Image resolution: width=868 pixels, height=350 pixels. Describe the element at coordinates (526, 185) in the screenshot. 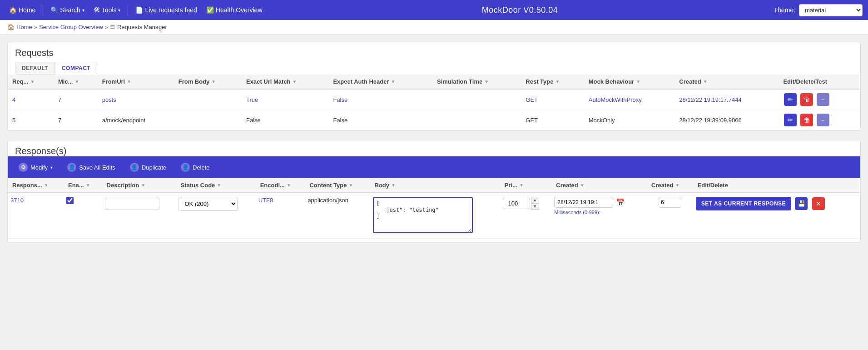

I see `col-priority: Pri...▼` at that location.